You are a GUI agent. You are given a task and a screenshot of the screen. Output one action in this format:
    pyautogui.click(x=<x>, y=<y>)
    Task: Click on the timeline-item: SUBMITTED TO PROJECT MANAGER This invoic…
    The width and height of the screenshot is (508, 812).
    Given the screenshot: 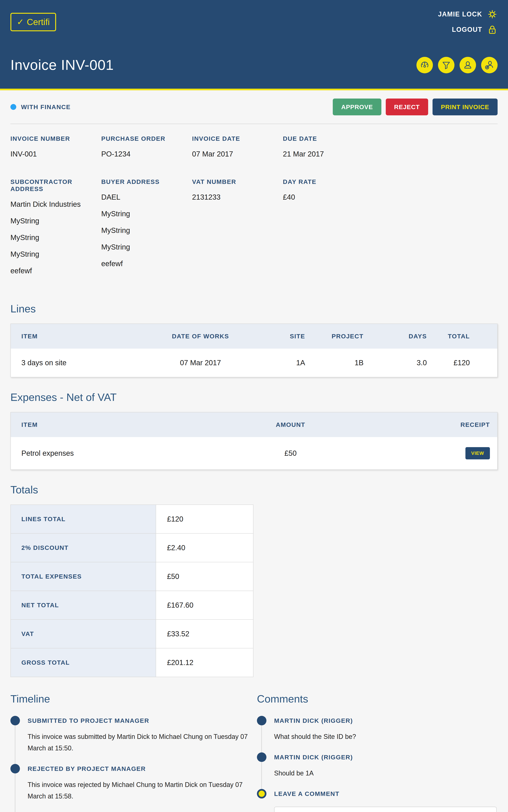 What is the action you would take?
    pyautogui.click(x=134, y=740)
    